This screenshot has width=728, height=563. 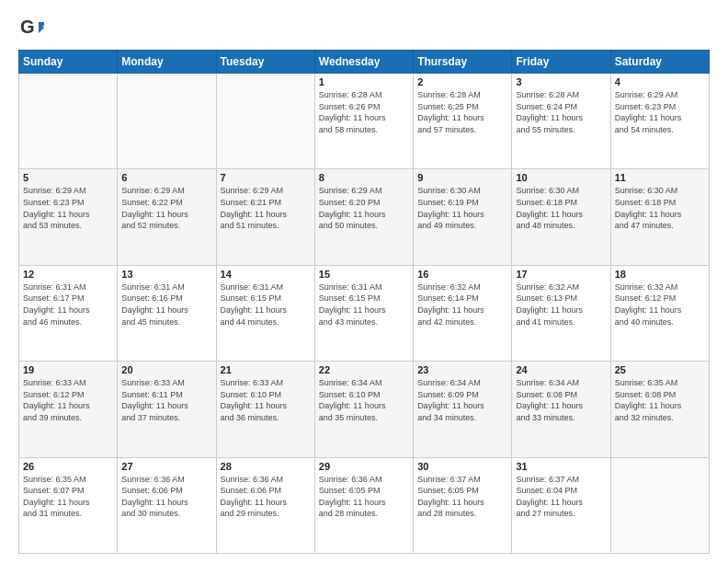 What do you see at coordinates (561, 274) in the screenshot?
I see `day-number: 17` at bounding box center [561, 274].